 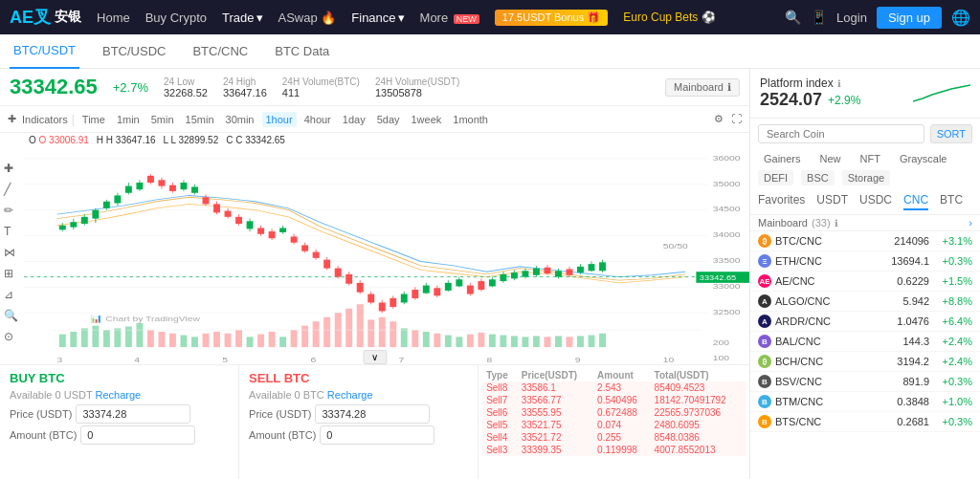 What do you see at coordinates (865, 342) in the screenshot?
I see `market-row: B BAL/CNC 144.3 +2.4%` at bounding box center [865, 342].